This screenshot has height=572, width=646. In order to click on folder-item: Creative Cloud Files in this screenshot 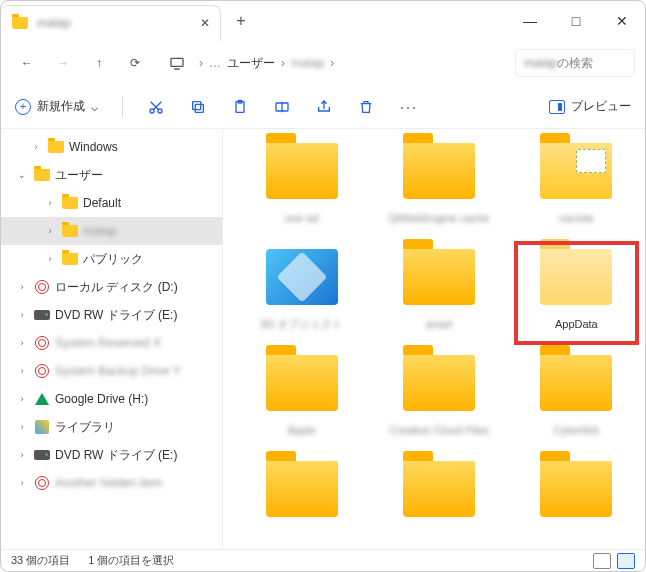, I will do `click(438, 399)`.